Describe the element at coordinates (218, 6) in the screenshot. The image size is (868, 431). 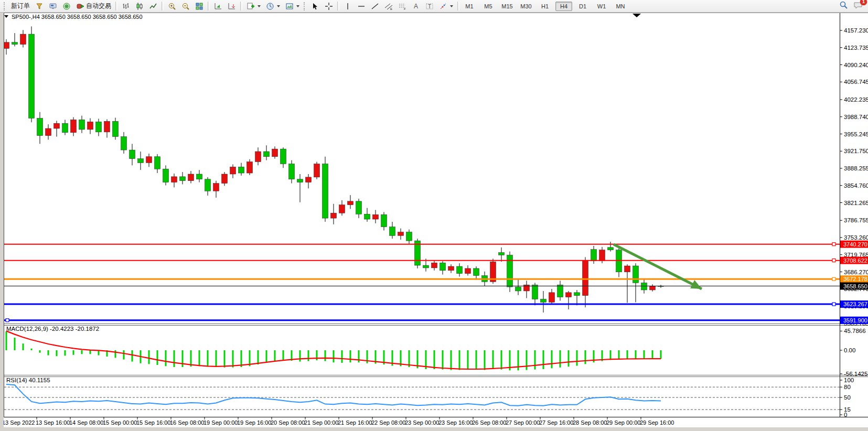
I see `chart-shift-icon` at that location.